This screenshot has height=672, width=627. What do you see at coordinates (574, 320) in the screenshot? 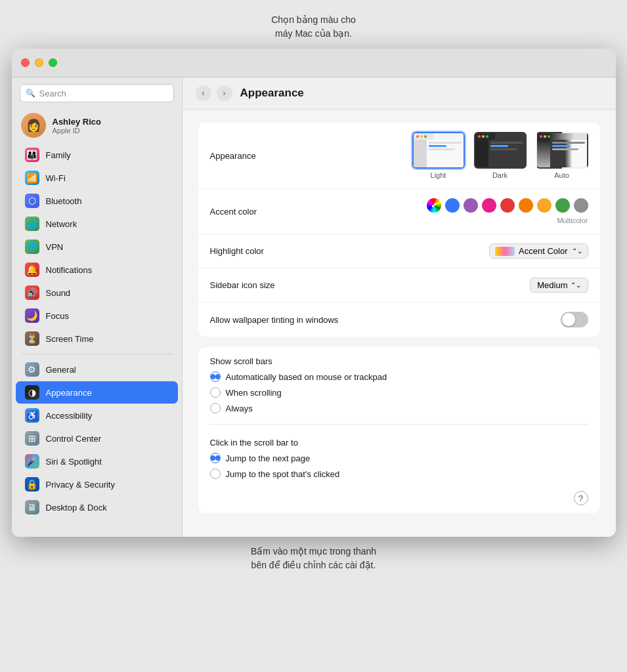
I see `wallpaper-tinting-toggle` at bounding box center [574, 320].